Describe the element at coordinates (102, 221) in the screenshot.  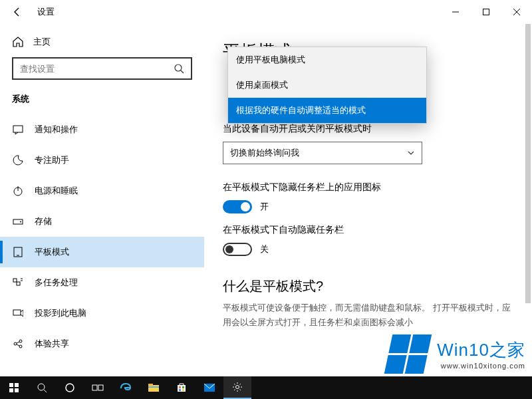
I see `nav-storage: 存储` at that location.